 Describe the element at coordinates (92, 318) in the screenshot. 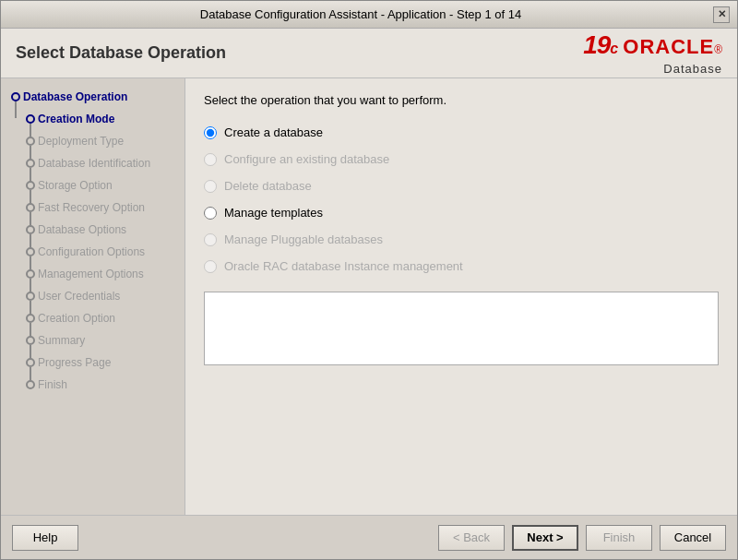

I see `sidebar-item-creation-option: Creation Option` at that location.